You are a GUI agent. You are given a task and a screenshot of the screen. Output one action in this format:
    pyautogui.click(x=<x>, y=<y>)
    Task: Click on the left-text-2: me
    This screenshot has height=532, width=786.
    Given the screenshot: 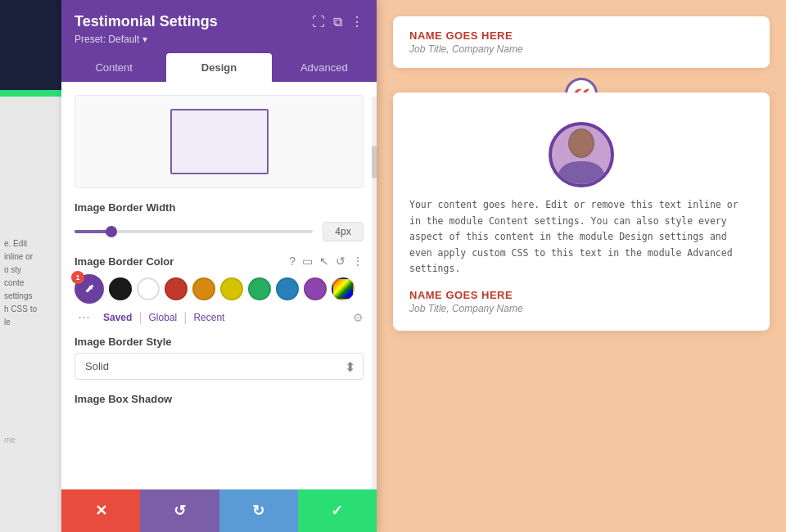 What is the action you would take?
    pyautogui.click(x=31, y=440)
    